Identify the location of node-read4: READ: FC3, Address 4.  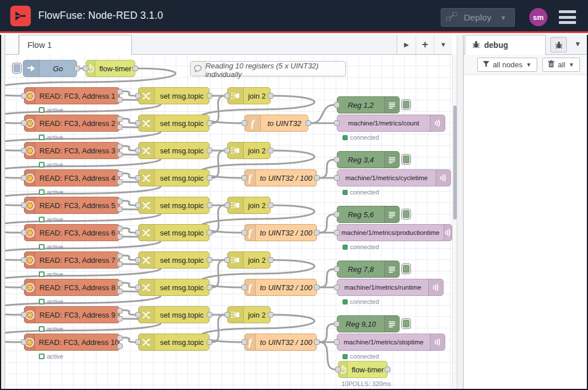
(72, 178).